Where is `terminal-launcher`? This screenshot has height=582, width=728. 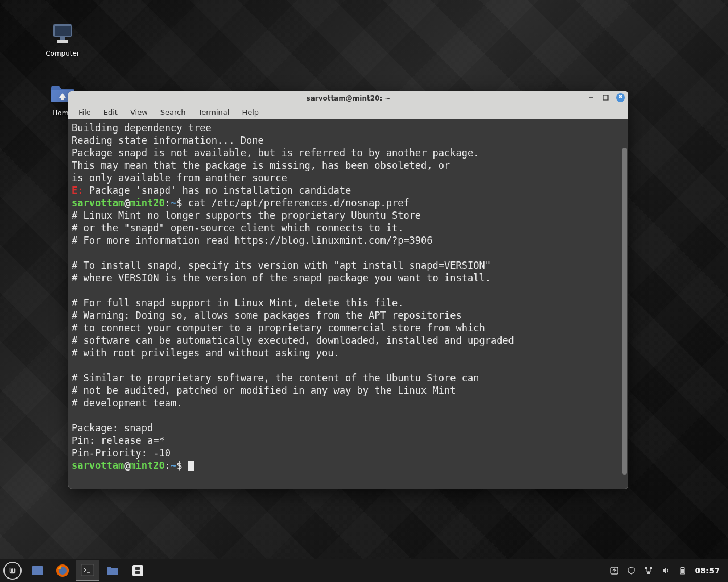 terminal-launcher is located at coordinates (88, 571).